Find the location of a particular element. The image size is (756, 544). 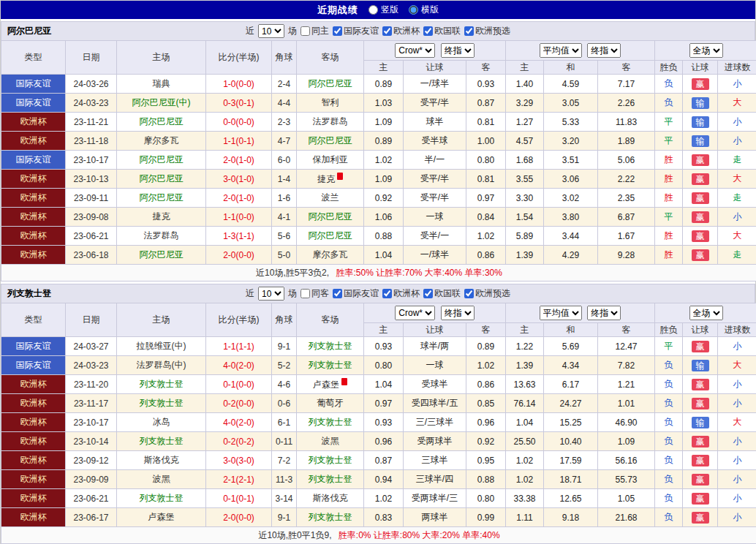

match-score: 1-3(1-1) is located at coordinates (239, 236).